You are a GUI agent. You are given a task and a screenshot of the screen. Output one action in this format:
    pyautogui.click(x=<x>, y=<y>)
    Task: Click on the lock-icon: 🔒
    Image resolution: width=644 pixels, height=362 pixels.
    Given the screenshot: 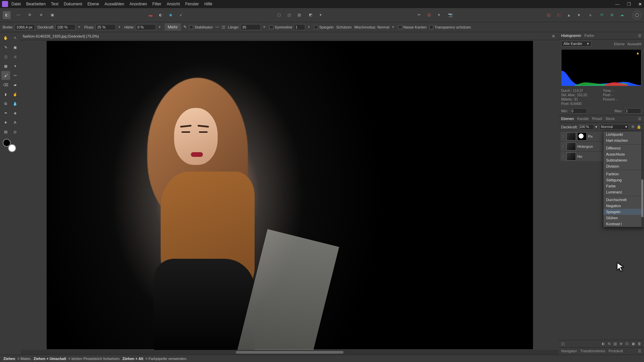 What is the action you would take?
    pyautogui.click(x=639, y=127)
    